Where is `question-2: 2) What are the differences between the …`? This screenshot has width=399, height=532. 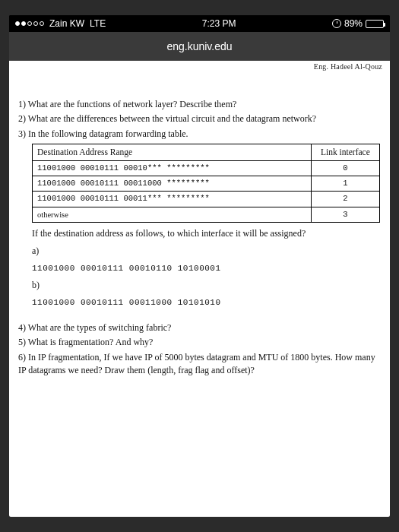
question-2: 2) What are the differences between the … is located at coordinates (199, 119).